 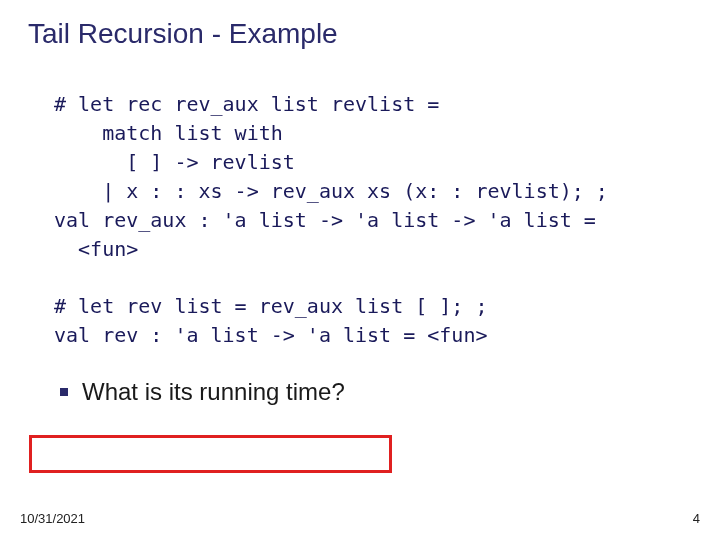 What do you see at coordinates (360, 34) in the screenshot?
I see `page-title: Tail Recursion - Example` at bounding box center [360, 34].